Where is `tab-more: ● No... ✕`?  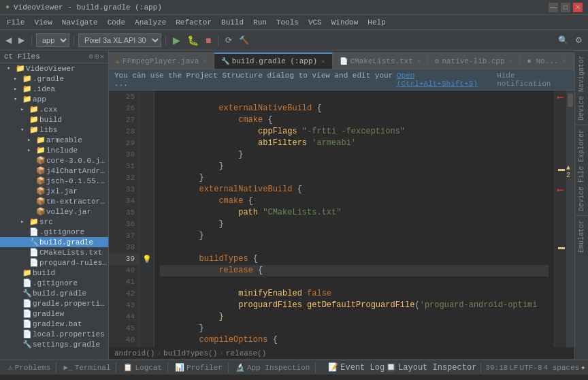
tab-more: ● No... ✕ is located at coordinates (547, 61).